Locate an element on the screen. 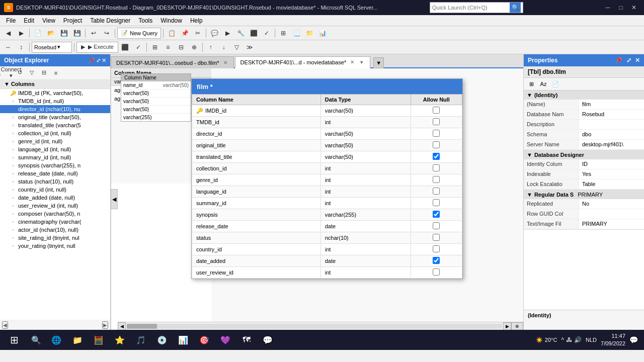 The image size is (644, 362). oe-col-imdb: 🔑 IMDB_id (PK, varchar(50), is located at coordinates (55, 93).